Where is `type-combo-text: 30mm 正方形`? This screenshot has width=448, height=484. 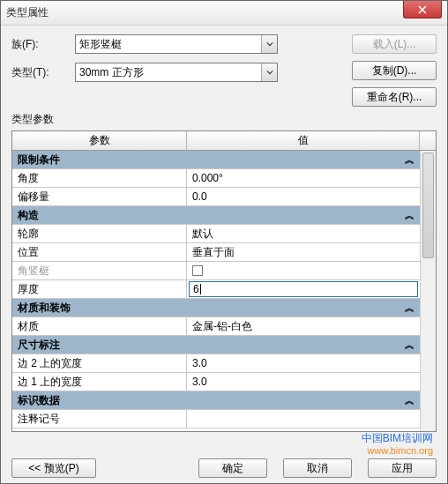
type-combo-text: 30mm 正方形 is located at coordinates (111, 72).